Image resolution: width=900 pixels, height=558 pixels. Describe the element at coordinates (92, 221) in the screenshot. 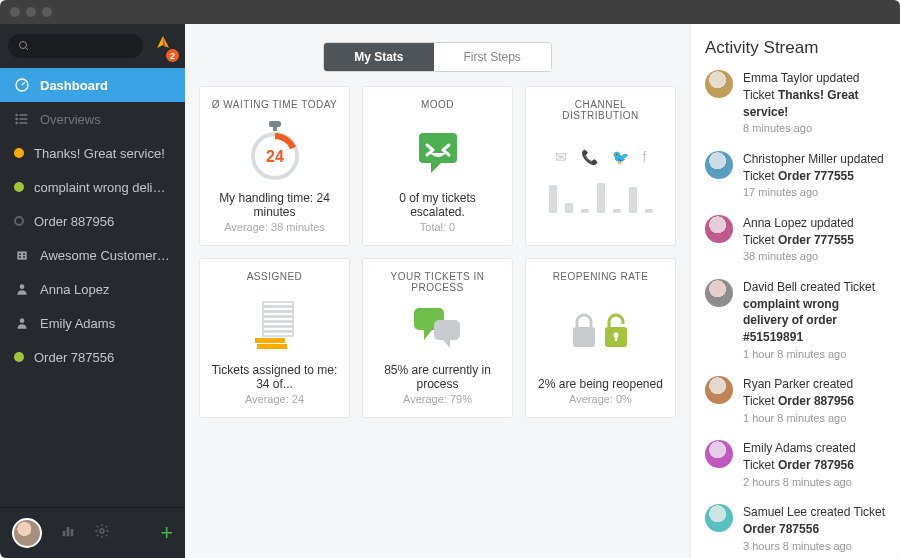

I see `sidebar-item: Order 887956` at that location.